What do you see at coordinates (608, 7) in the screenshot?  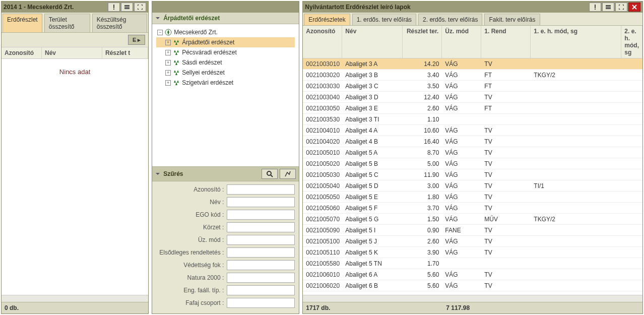 I see `right-list-button` at bounding box center [608, 7].